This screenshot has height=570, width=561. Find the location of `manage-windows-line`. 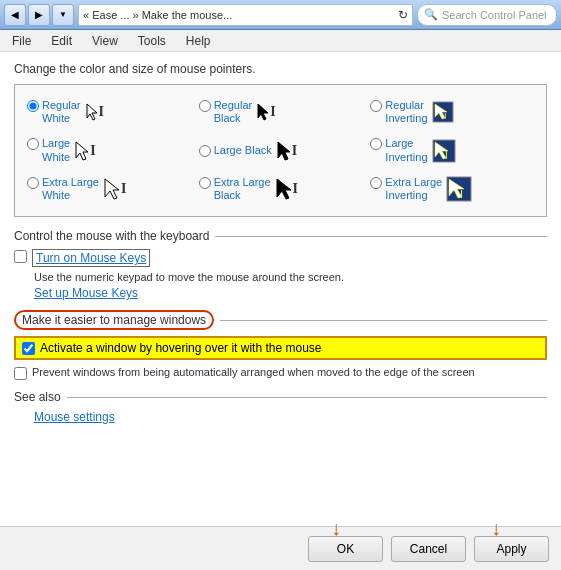

manage-windows-line is located at coordinates (384, 320).